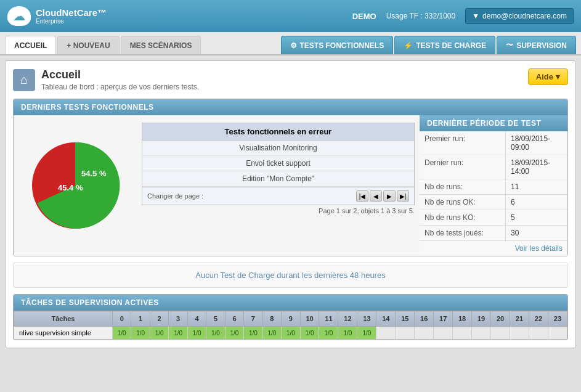  What do you see at coordinates (178, 319) in the screenshot?
I see `col-hour-3: 3` at bounding box center [178, 319].